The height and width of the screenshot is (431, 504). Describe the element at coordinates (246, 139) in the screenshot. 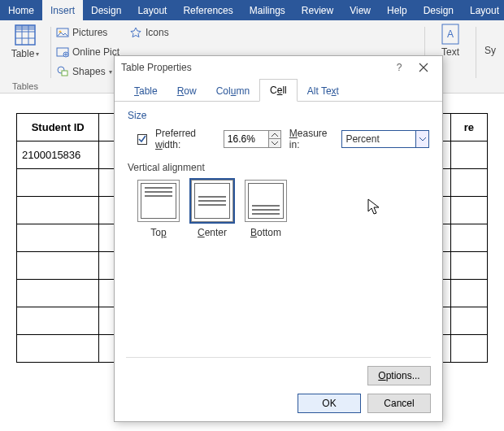

I see `preferred-width-field` at that location.